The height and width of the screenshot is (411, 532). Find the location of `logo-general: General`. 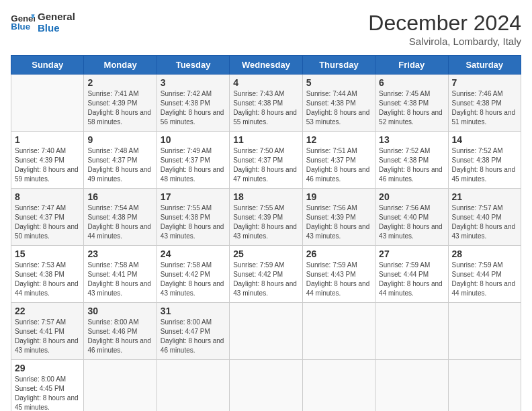

logo-general: General is located at coordinates (56, 16).